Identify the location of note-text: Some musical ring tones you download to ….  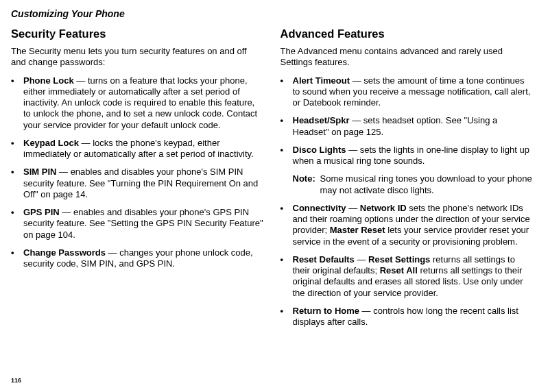
(427, 185).